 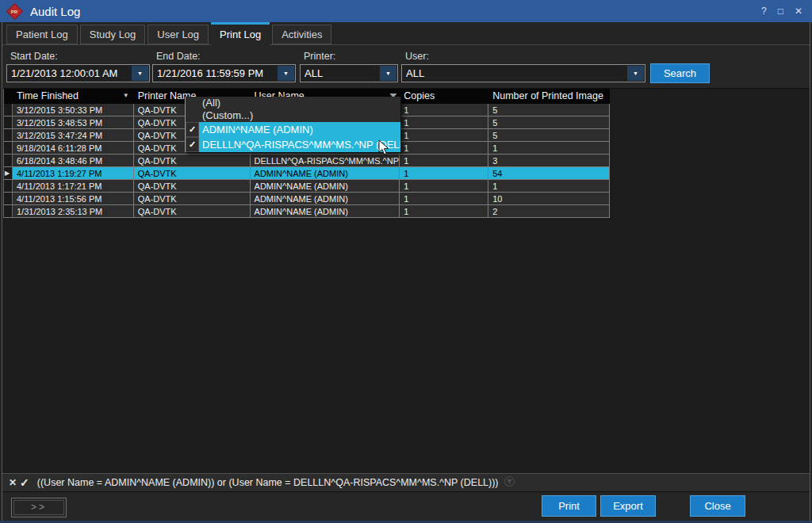 I want to click on title-bar: PR Audit Log ? □ ✕, so click(x=406, y=11).